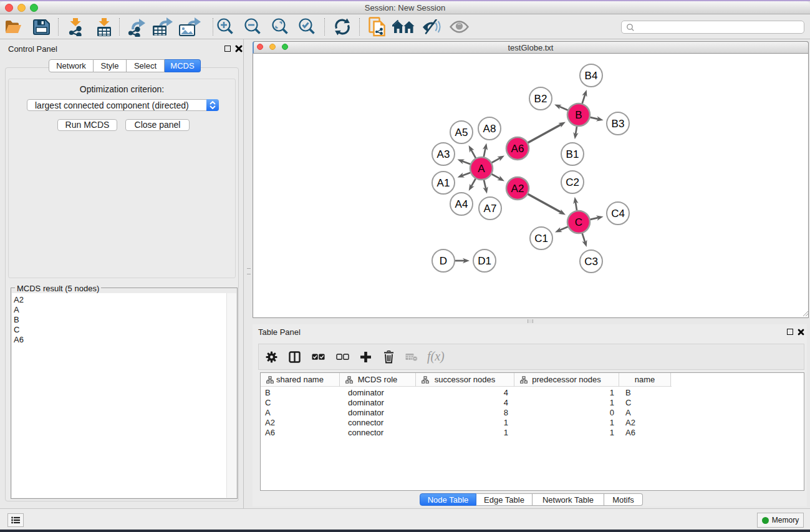 Image resolution: width=810 pixels, height=532 pixels. What do you see at coordinates (518, 188) in the screenshot?
I see `svg-text: A2` at bounding box center [518, 188].